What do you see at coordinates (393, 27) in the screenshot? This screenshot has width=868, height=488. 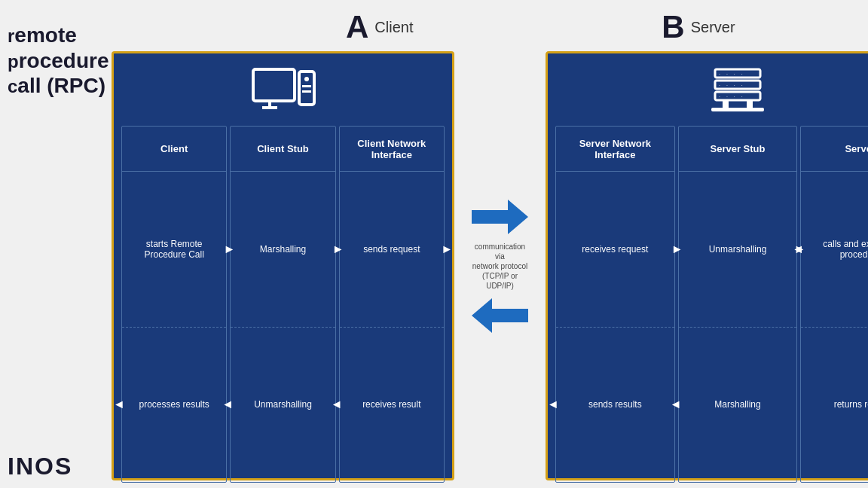 I see `label-a-text: Client` at bounding box center [393, 27].